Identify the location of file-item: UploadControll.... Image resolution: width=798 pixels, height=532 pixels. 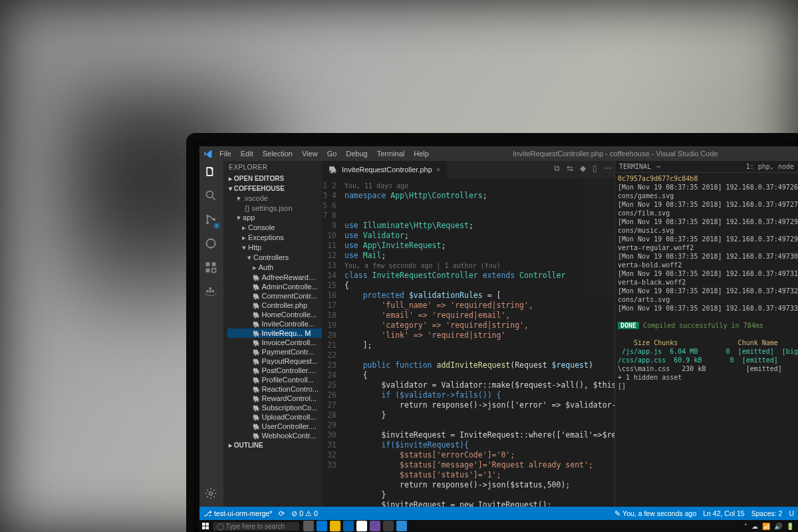
(275, 417).